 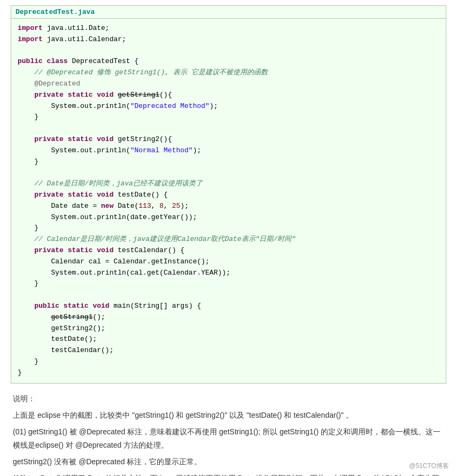 What do you see at coordinates (429, 466) in the screenshot?
I see `watermark: @51CTO博客` at bounding box center [429, 466].